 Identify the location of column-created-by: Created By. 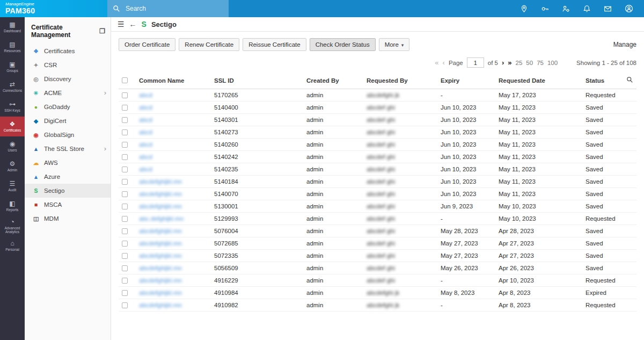
(333, 81).